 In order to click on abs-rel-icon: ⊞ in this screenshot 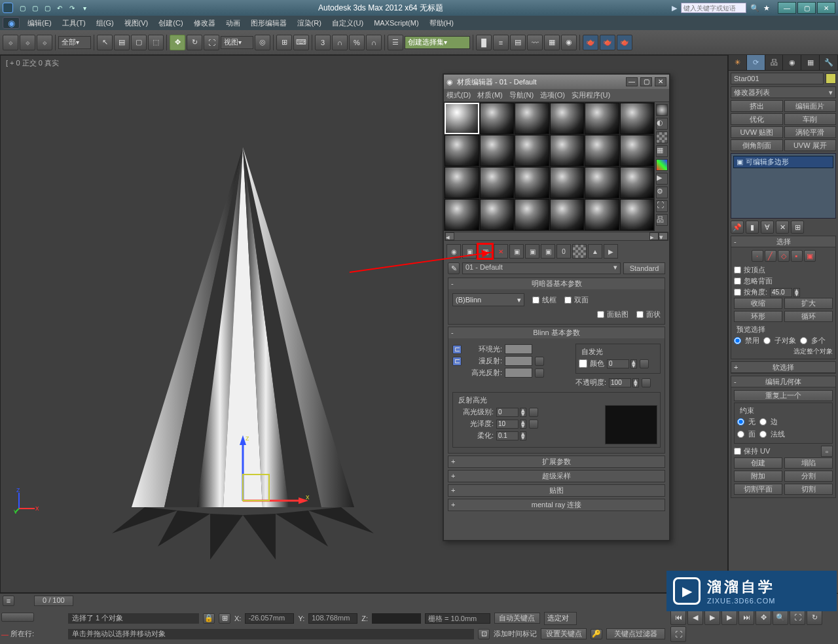, I will do `click(225, 618)`.